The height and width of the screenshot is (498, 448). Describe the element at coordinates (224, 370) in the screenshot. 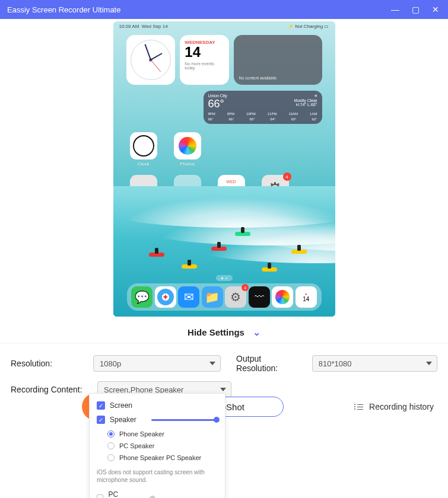

I see `settings-panel: Resolution: 1080p Output Resolution: 810…` at that location.